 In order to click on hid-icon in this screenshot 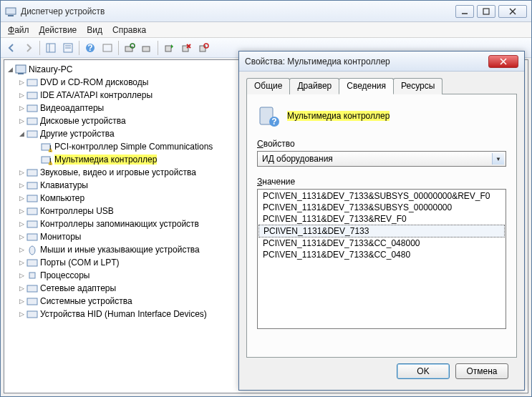, I will do `click(32, 314)`.